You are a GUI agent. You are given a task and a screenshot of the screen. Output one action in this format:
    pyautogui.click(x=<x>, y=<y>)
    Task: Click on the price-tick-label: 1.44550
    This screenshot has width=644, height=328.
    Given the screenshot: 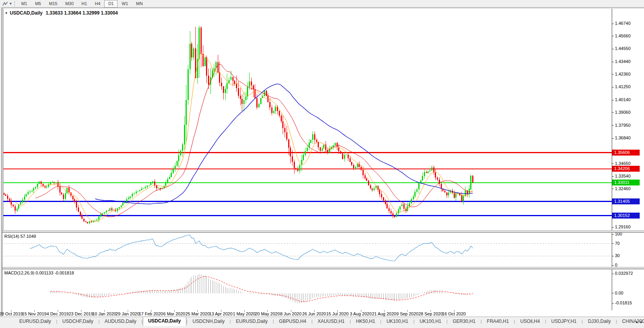 What is the action you would take?
    pyautogui.click(x=623, y=49)
    